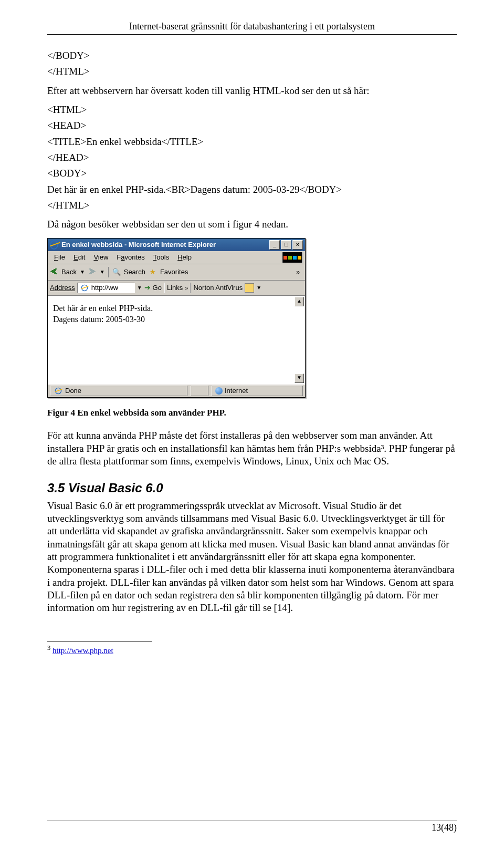 Image resolution: width=504 pixels, height=849 pixels. Describe the element at coordinates (185, 257) in the screenshot. I see `menu-help: Help` at that location.